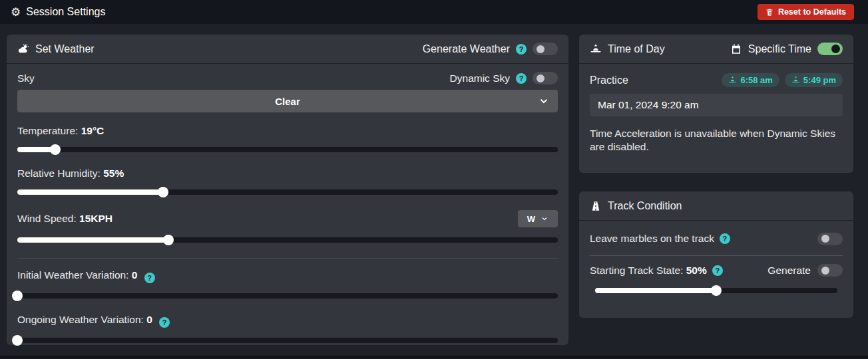 The height and width of the screenshot is (359, 868). I want to click on road-icon, so click(596, 206).